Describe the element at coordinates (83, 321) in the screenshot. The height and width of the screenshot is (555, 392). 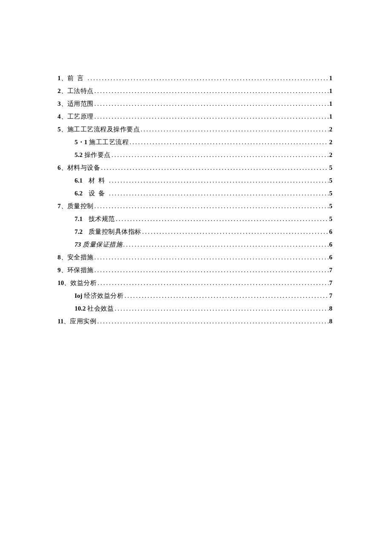
I see `toc-title: 应用实例` at that location.